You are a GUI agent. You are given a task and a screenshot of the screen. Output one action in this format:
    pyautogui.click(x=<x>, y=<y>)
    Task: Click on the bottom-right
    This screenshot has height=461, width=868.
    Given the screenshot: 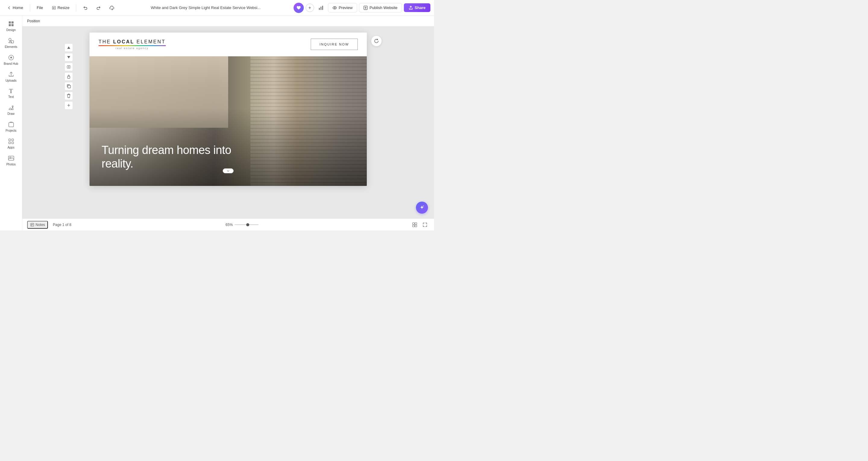 What is the action you would take?
    pyautogui.click(x=420, y=225)
    